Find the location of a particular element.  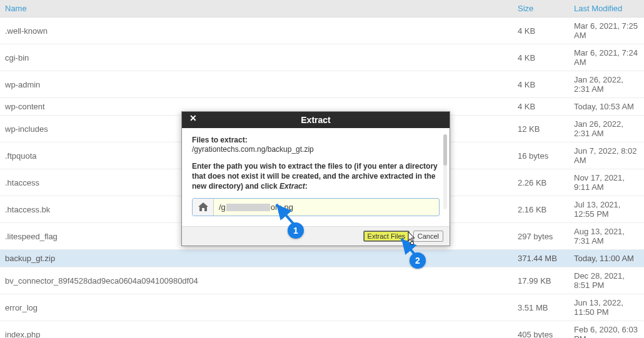

col-size: Size is located at coordinates (541, 9).